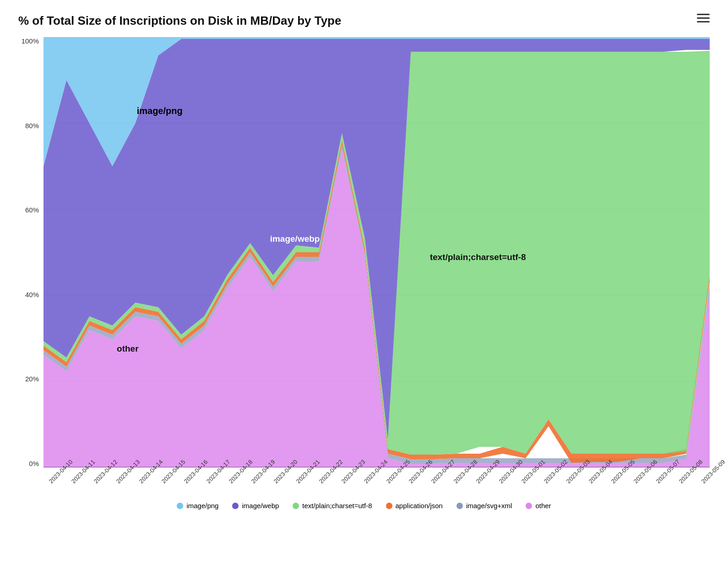  What do you see at coordinates (30, 41) in the screenshot?
I see `y-label-100: 100%` at bounding box center [30, 41].